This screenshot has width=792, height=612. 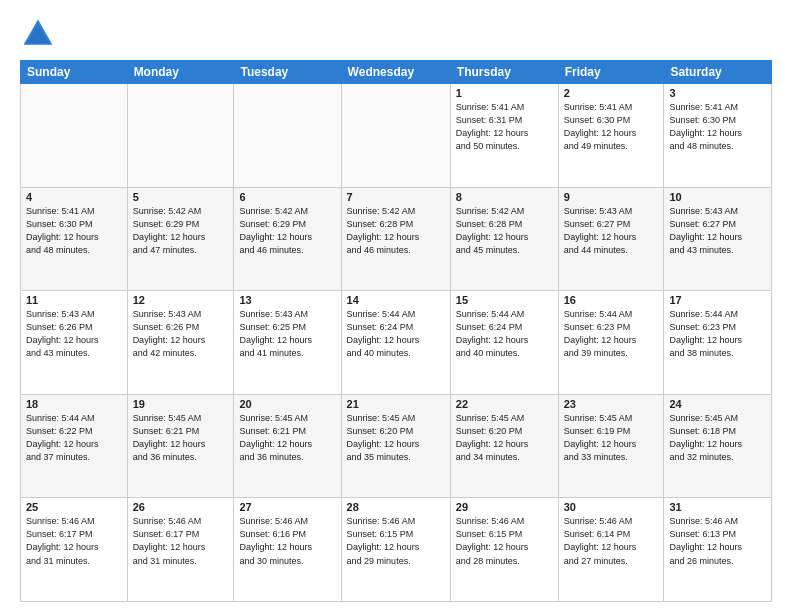 I want to click on logo, so click(x=40, y=34).